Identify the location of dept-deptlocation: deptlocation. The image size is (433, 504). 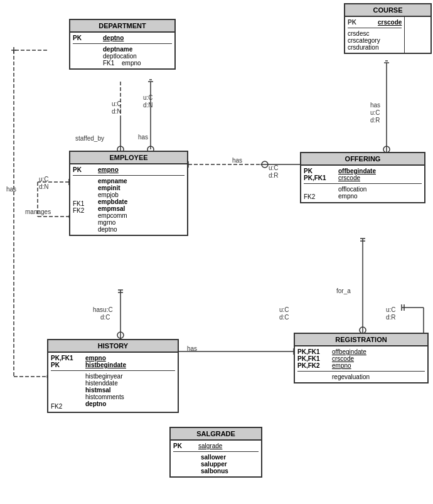
(122, 56).